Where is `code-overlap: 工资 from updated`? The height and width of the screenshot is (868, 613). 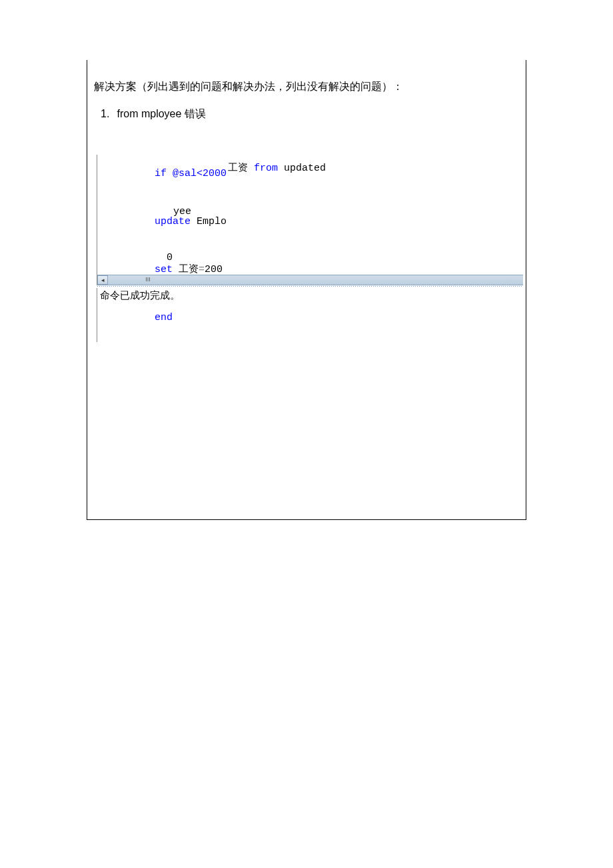 code-overlap: 工资 from updated is located at coordinates (247, 169).